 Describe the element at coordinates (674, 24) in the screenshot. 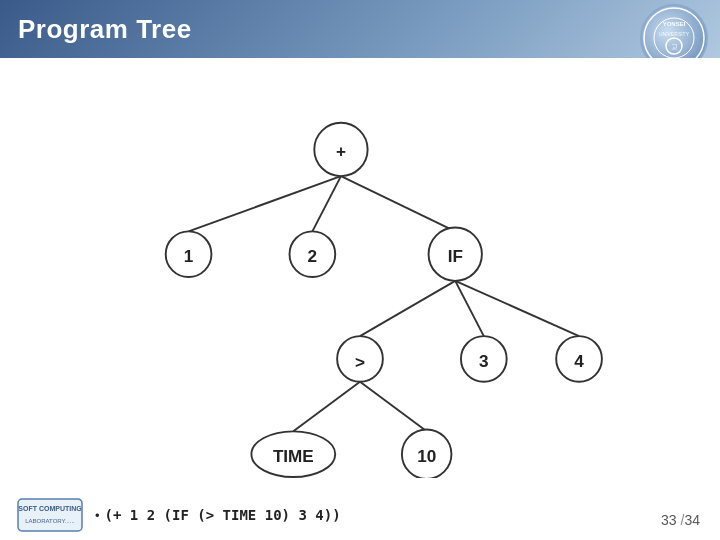

I see `svg-text: YONSEI` at that location.